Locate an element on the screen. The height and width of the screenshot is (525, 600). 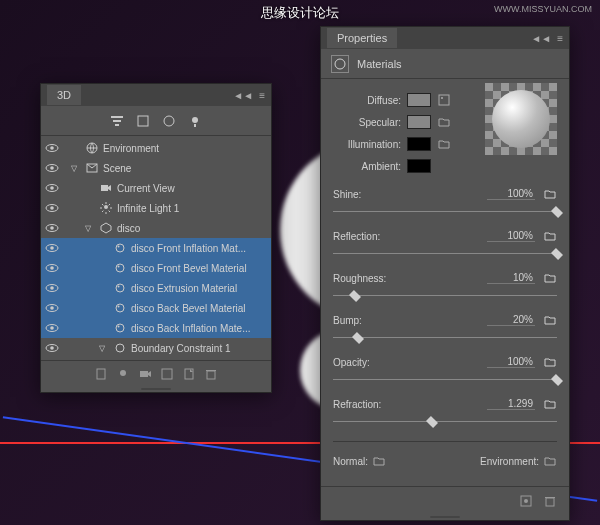
illumination-swatch is located at coordinates (419, 144).